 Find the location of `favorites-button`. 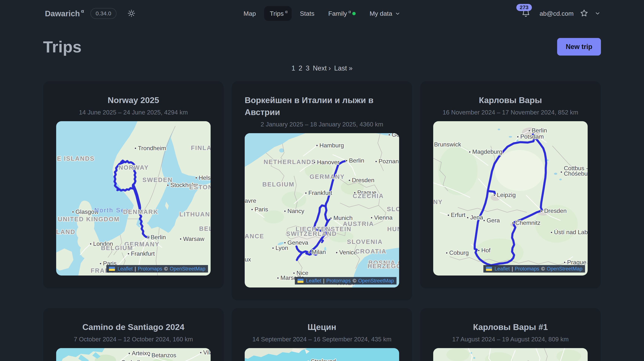

favorites-button is located at coordinates (584, 13).